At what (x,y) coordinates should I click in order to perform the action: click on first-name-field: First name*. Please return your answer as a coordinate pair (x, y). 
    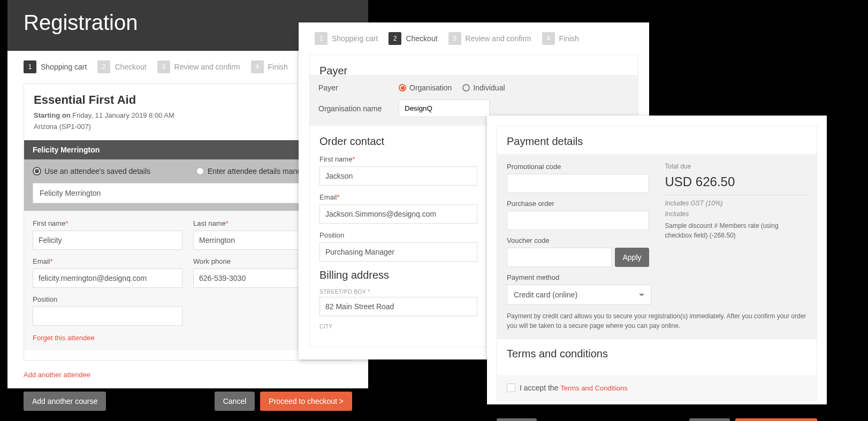
    Looking at the image, I should click on (108, 234).